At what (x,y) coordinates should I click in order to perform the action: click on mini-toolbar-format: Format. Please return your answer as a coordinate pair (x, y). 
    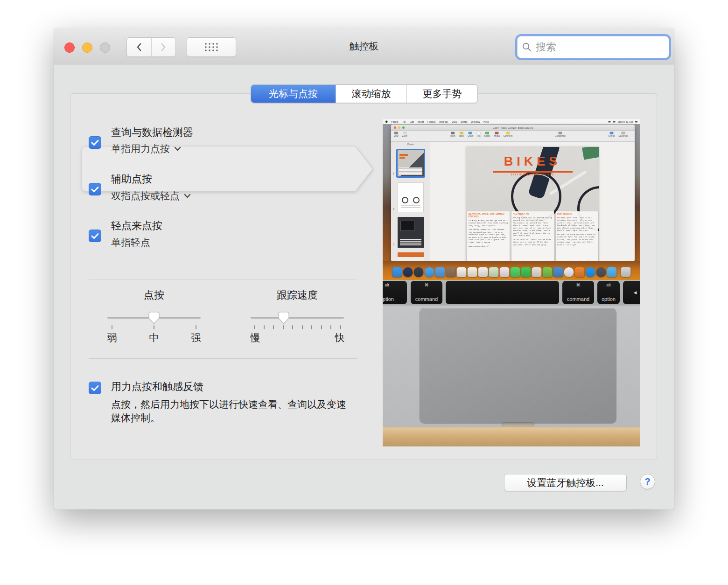
    Looking at the image, I should click on (611, 134).